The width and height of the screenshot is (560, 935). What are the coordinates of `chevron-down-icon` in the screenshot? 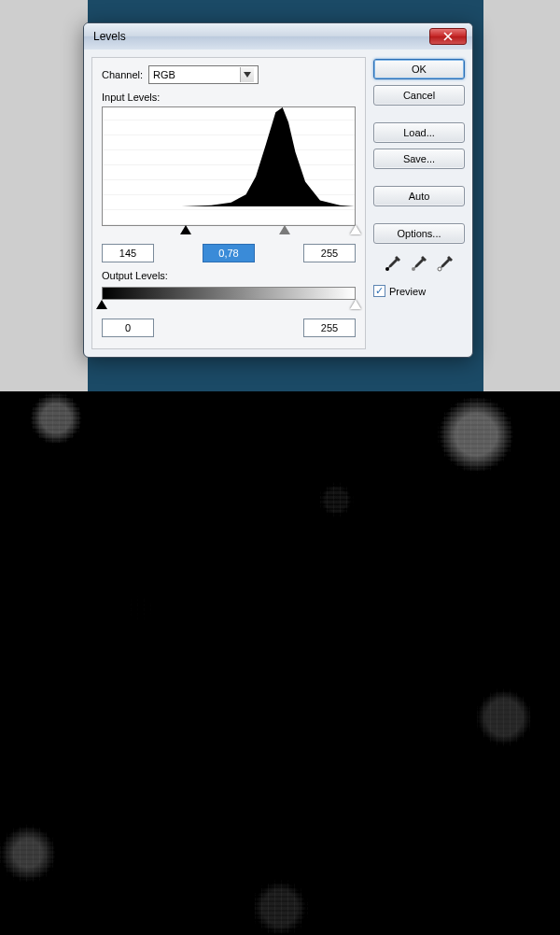 It's located at (246, 75).